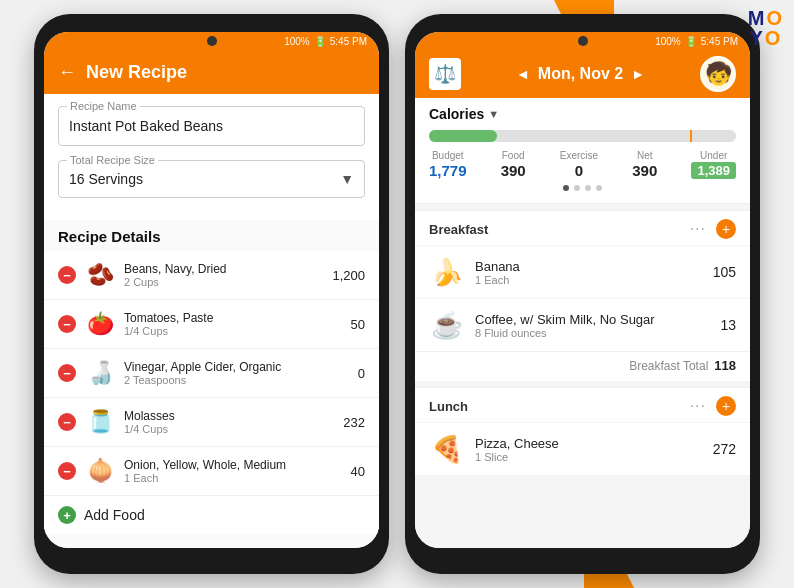 The width and height of the screenshot is (794, 588). What do you see at coordinates (348, 276) in the screenshot?
I see `ingredient-calories: 1,200` at bounding box center [348, 276].